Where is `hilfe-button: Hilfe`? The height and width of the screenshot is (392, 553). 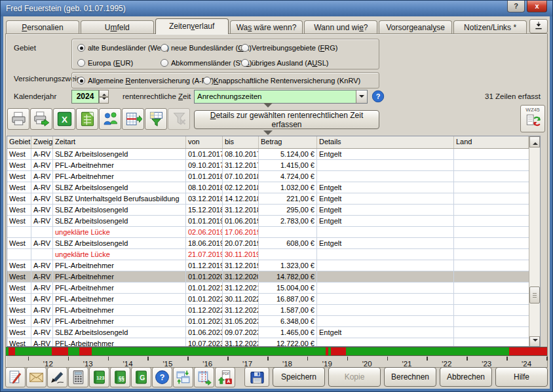 hilfe-button: Hilfe is located at coordinates (522, 377).